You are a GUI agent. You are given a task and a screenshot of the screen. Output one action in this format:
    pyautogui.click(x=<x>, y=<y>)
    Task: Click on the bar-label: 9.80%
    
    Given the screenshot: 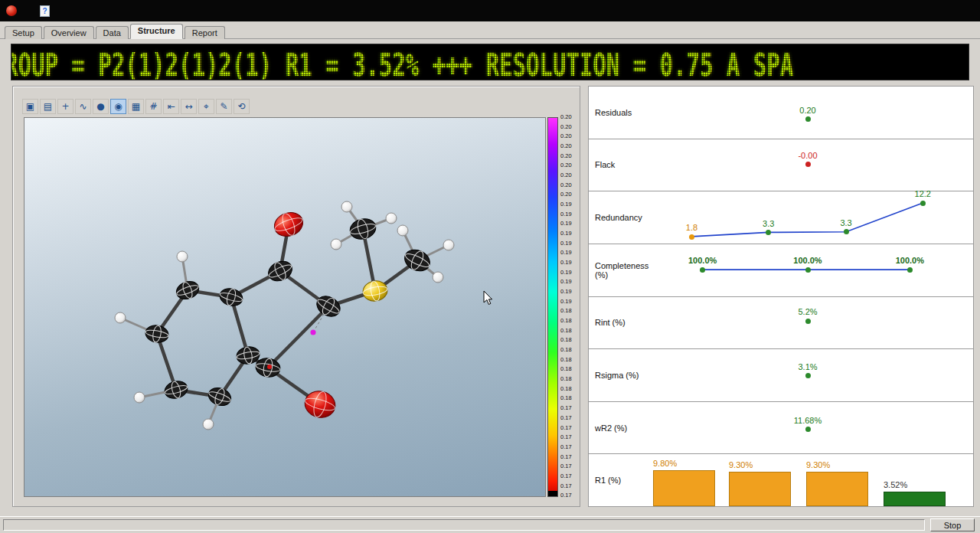 What is the action you would take?
    pyautogui.click(x=665, y=463)
    